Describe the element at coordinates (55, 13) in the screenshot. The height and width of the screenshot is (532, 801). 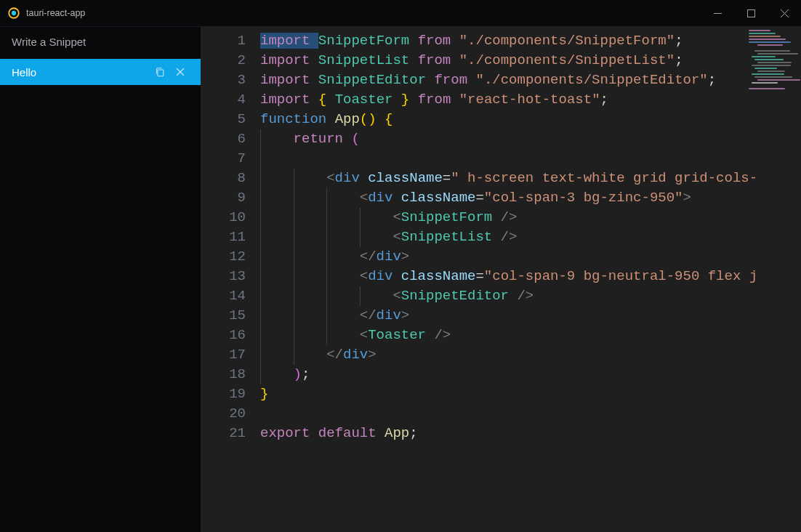
I see `window-title: tauri-react-app` at that location.